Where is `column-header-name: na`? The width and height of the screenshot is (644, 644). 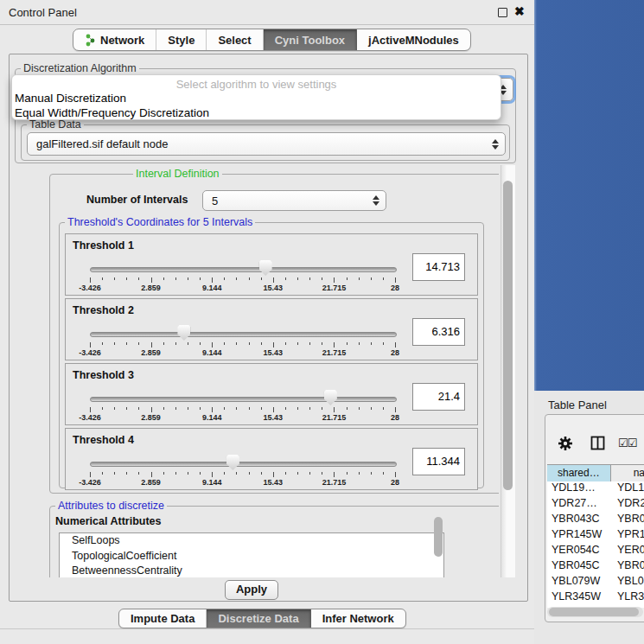
column-header-name: na is located at coordinates (628, 474).